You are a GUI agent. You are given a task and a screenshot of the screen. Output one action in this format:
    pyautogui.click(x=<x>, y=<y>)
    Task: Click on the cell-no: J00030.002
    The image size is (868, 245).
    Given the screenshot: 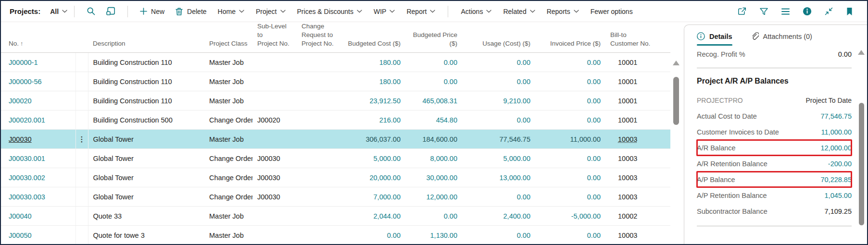 What is the action you would take?
    pyautogui.click(x=38, y=178)
    